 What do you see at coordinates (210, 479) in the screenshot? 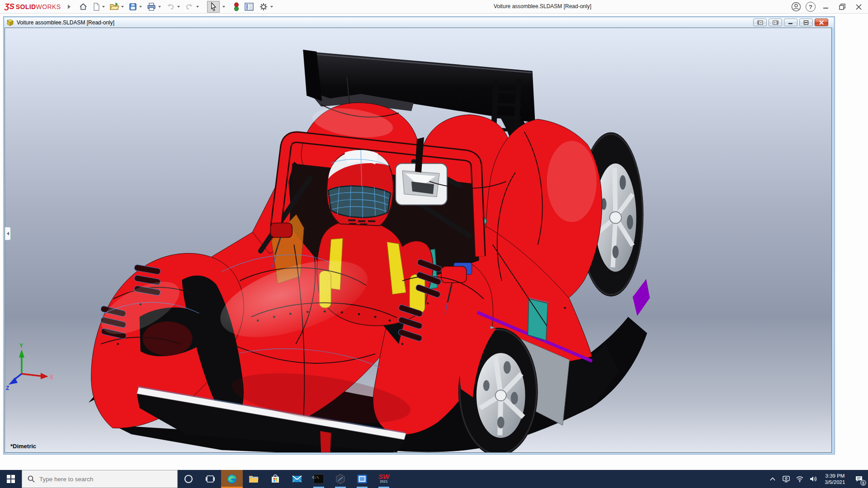
I see `task-view-icon` at bounding box center [210, 479].